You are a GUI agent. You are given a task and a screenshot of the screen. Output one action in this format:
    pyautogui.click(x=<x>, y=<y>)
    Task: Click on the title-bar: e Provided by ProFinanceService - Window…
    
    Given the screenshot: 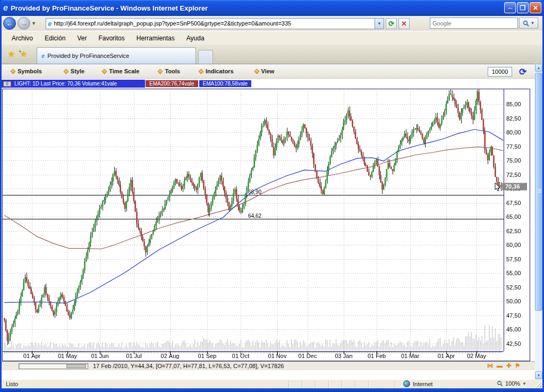 What is the action you would take?
    pyautogui.click(x=272, y=8)
    